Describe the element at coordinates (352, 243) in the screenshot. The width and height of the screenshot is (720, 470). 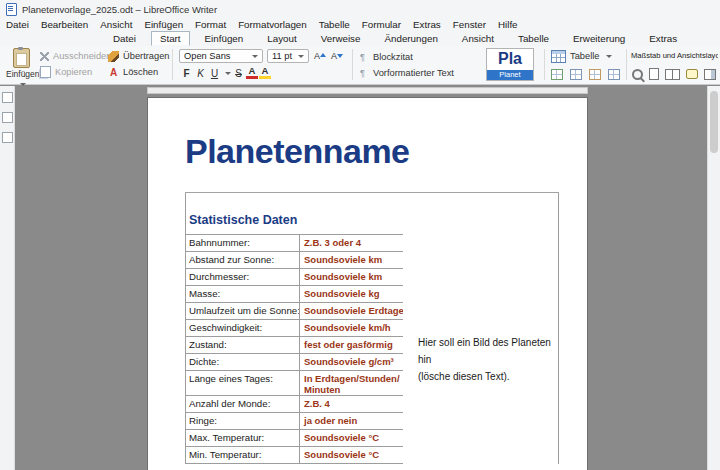
I see `row-value: Z.B. 3 oder 4` at that location.